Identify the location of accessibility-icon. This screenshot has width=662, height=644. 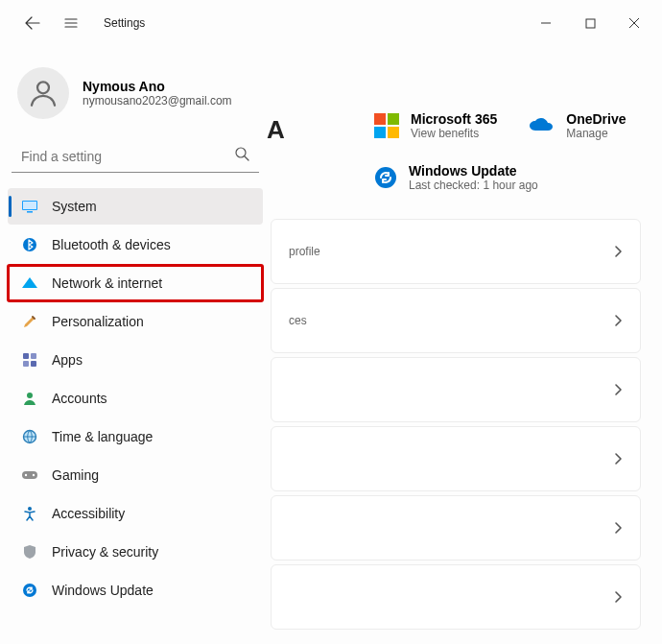
(30, 513).